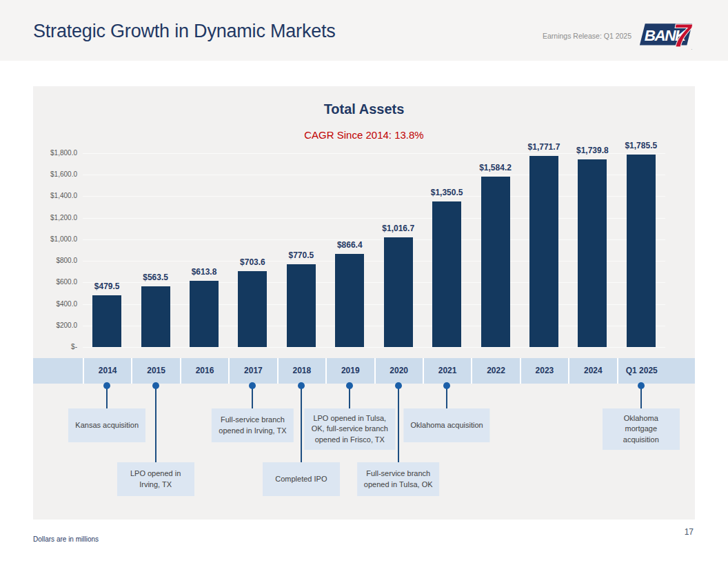 Image resolution: width=728 pixels, height=563 pixels. What do you see at coordinates (398, 371) in the screenshot?
I see `x-axis-year-cell: 2020` at bounding box center [398, 371].